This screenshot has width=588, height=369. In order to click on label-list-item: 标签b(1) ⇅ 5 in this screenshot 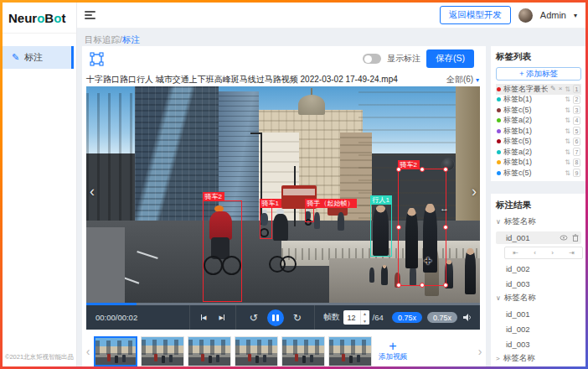, I will do `click(539, 131)`.